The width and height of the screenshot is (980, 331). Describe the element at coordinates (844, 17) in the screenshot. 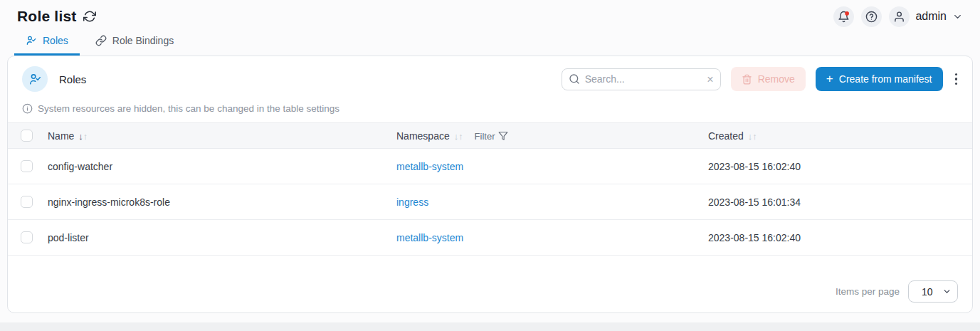

I see `notifications-button` at that location.